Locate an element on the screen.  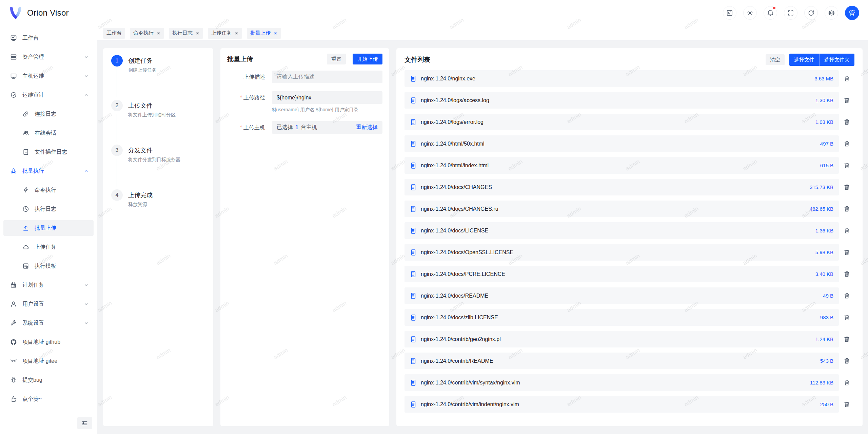
file-name: nginx-1.24.0/nginx.exe is located at coordinates (615, 79).